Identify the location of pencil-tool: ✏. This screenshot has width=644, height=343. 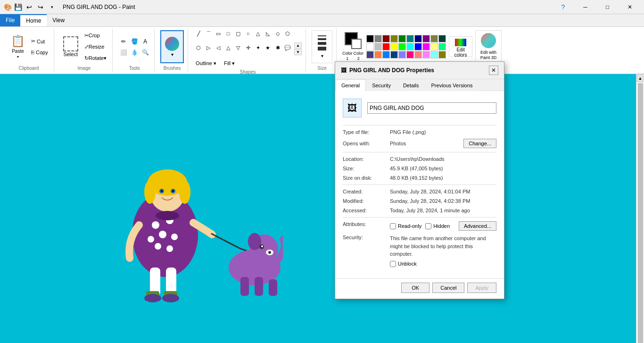
(124, 42).